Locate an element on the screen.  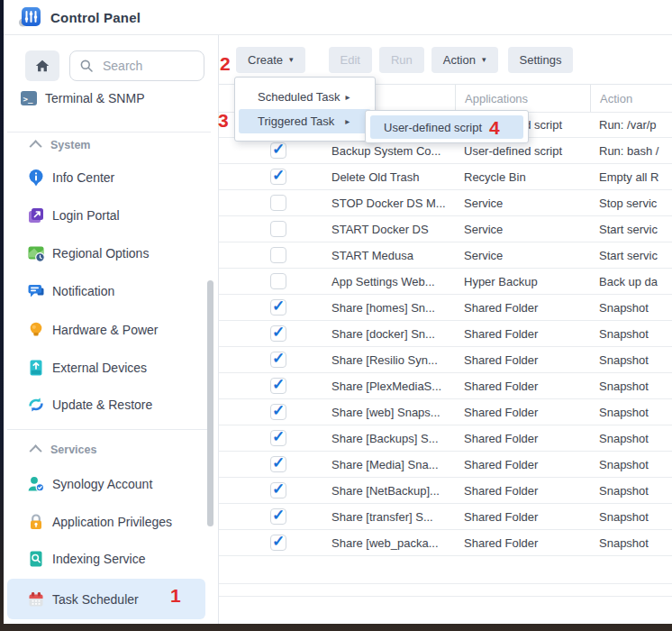
table-row: Share [web_packa... Shared Folder Snapsh… is located at coordinates (445, 543).